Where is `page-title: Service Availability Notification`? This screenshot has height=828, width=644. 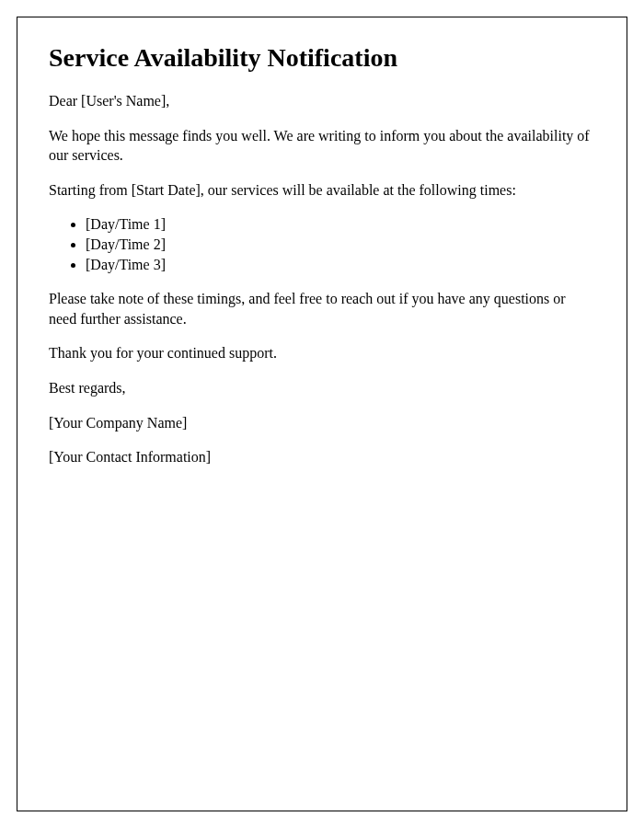 page-title: Service Availability Notification is located at coordinates (322, 58).